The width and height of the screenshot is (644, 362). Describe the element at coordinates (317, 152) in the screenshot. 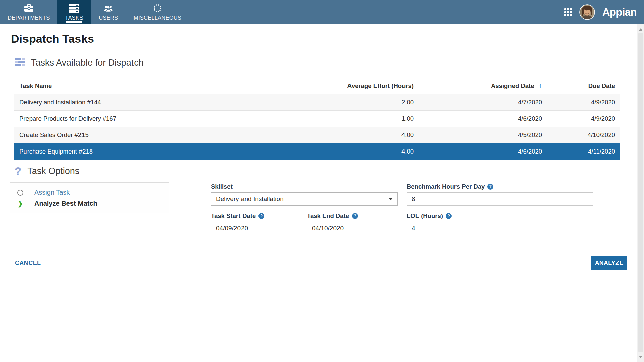

I see `table-row-selected: Purchase Equipment #218 4.00 4/6/2020 4/…` at that location.